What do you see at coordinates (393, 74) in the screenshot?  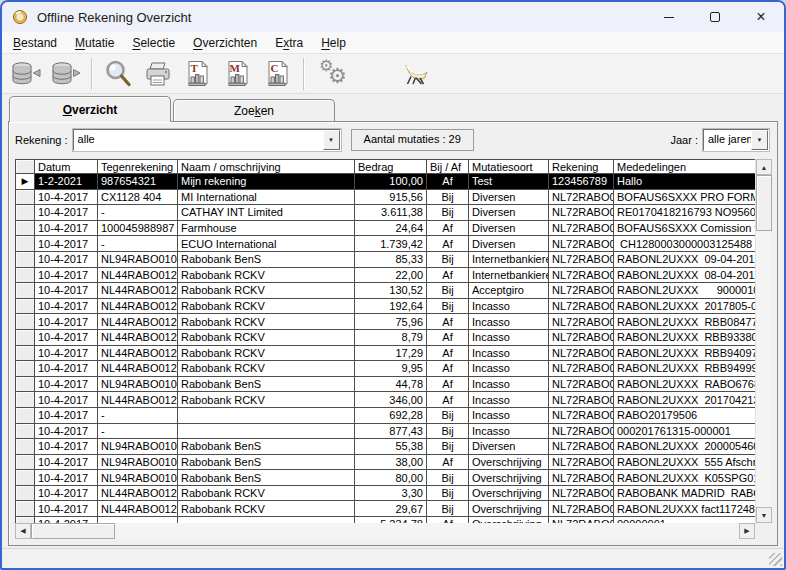 I see `toolbar: T M C` at bounding box center [393, 74].